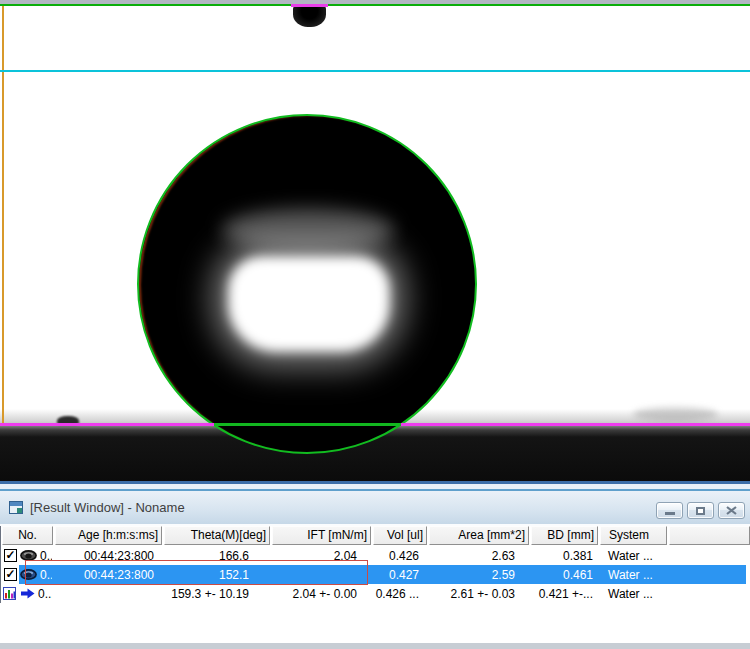 The image size is (750, 649). Describe the element at coordinates (322, 536) in the screenshot. I see `column-header-ift: IFT [mN/m]` at that location.